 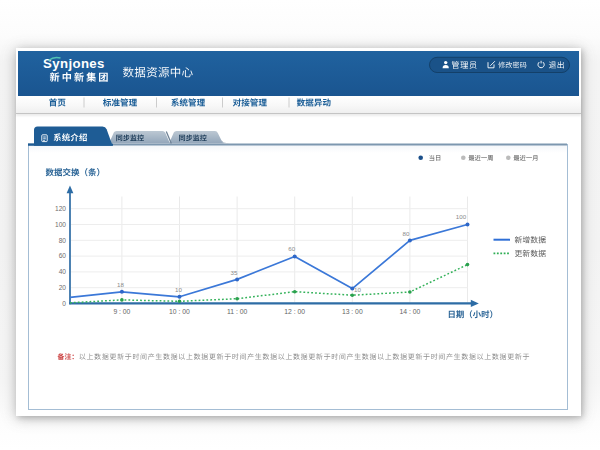 What do you see at coordinates (234, 272) in the screenshot?
I see `svg-text: 35` at bounding box center [234, 272].